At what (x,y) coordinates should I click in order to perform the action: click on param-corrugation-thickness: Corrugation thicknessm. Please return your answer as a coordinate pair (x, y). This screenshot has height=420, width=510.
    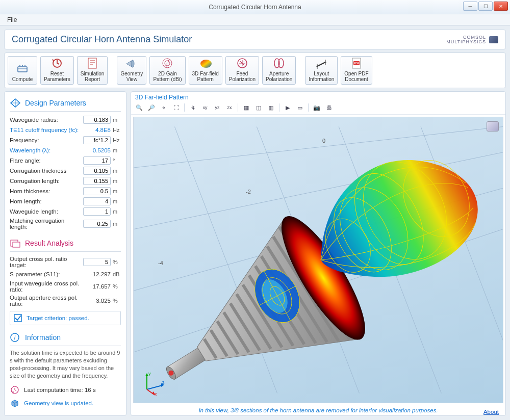
    Looking at the image, I should click on (65, 171).